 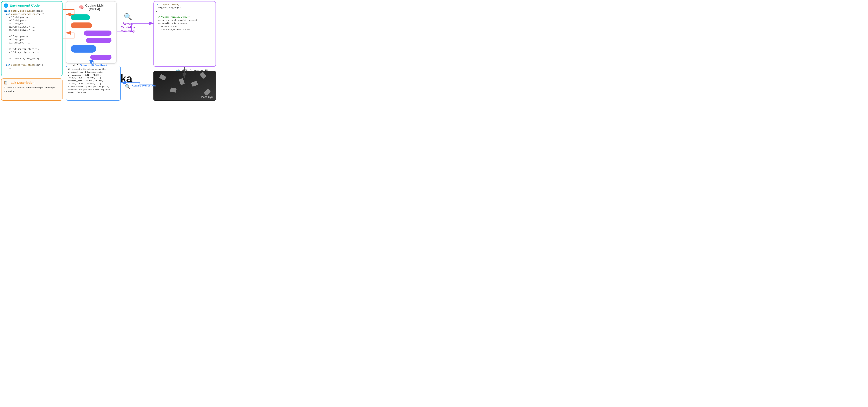 I want to click on task-desc-title: Task Description, so click(x=22, y=83).